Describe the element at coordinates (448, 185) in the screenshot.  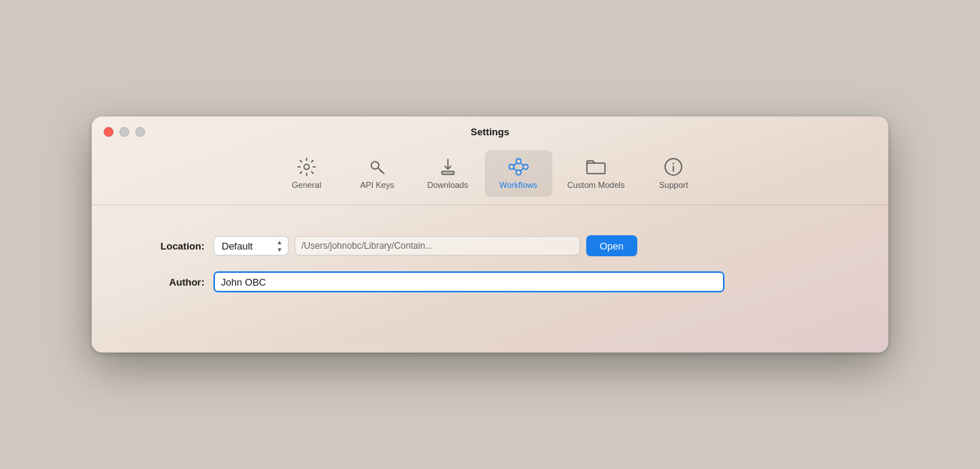
I see `tab-downloads-label: Downloads` at that location.